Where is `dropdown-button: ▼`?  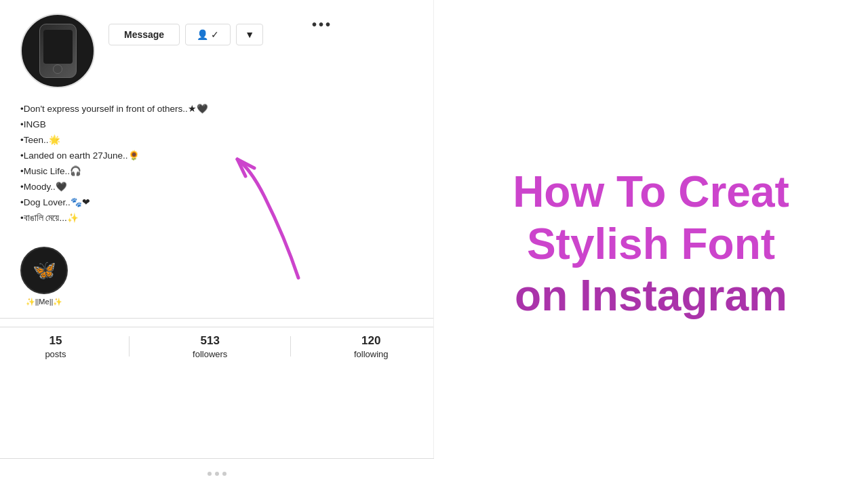
dropdown-button: ▼ is located at coordinates (250, 35).